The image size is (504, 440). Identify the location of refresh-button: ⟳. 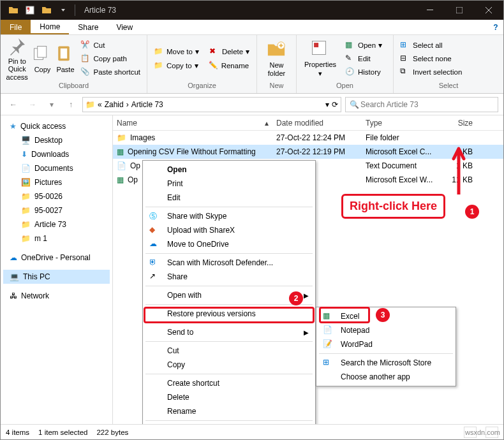
(335, 105).